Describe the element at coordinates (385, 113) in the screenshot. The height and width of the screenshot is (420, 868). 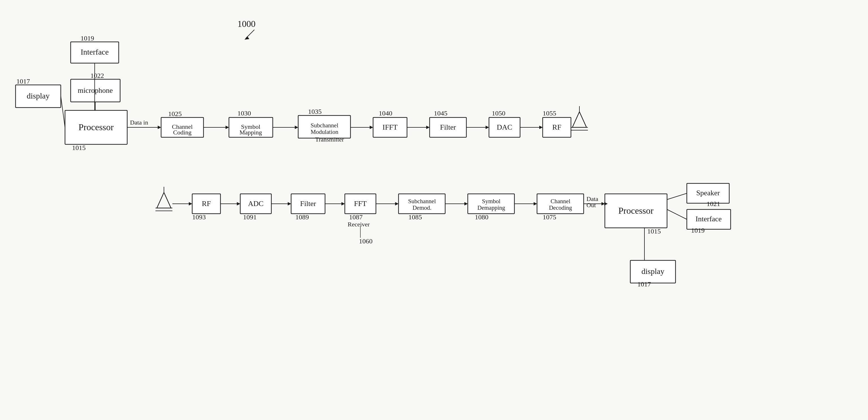
I see `svg-text: 1040` at that location.